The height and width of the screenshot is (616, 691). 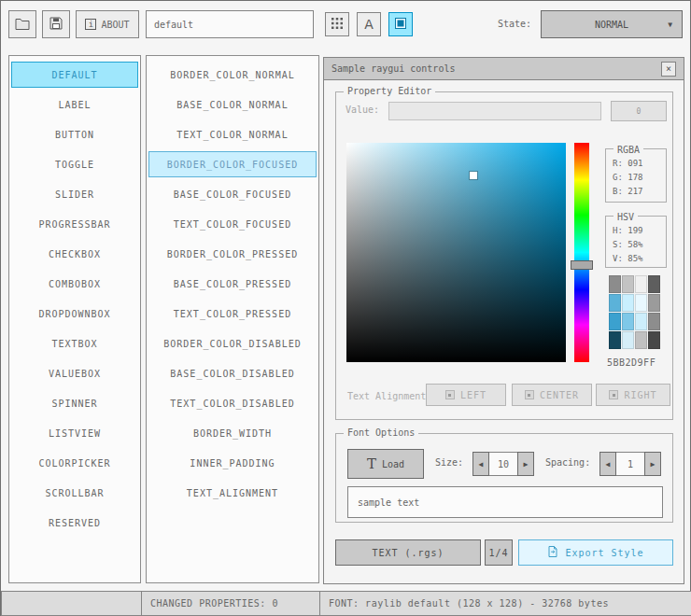 What do you see at coordinates (337, 24) in the screenshot?
I see `grid-view-button` at bounding box center [337, 24].